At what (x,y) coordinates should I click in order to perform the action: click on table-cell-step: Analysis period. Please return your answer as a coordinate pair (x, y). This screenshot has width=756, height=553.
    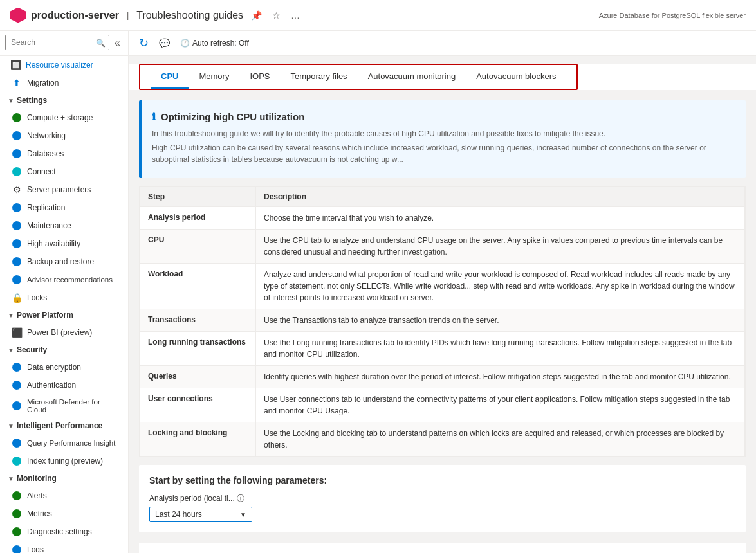
    Looking at the image, I should click on (198, 219).